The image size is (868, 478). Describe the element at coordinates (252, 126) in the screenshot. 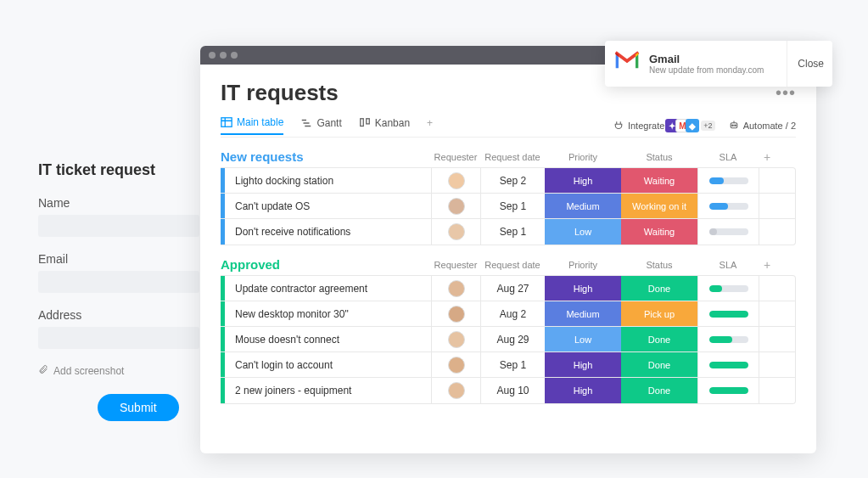

I see `tab-main-table: Main table` at that location.